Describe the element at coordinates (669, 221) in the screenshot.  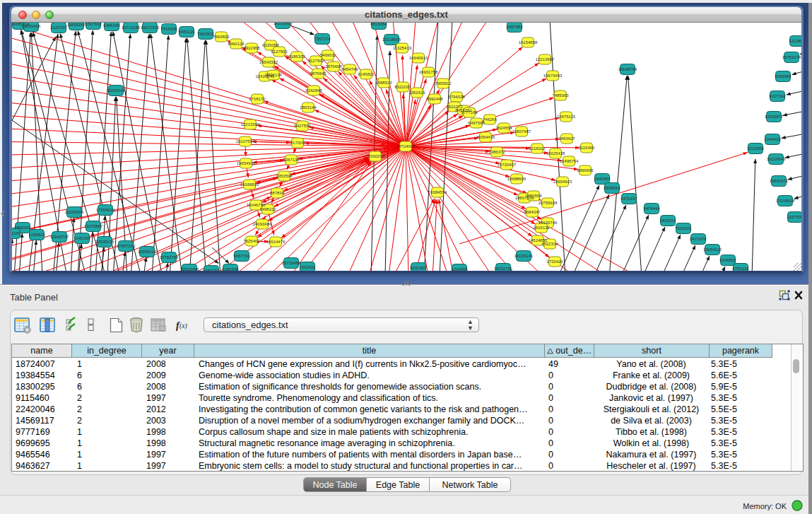
I see `svg-text: 2933114` at that location.